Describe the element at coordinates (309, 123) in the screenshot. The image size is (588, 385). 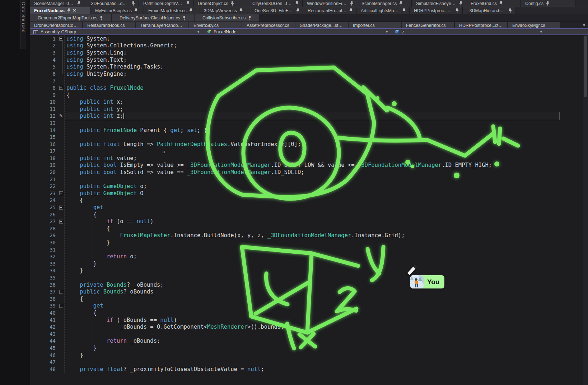
I see `code-line: 13` at that location.